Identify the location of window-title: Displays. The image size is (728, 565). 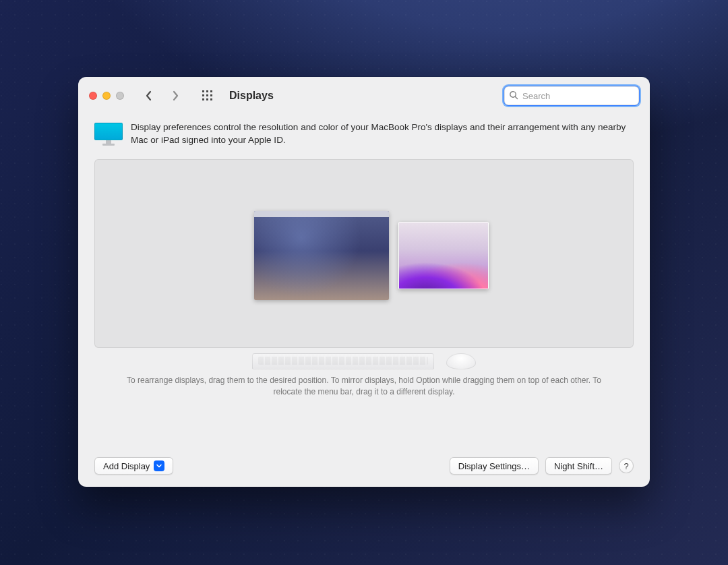
(251, 96).